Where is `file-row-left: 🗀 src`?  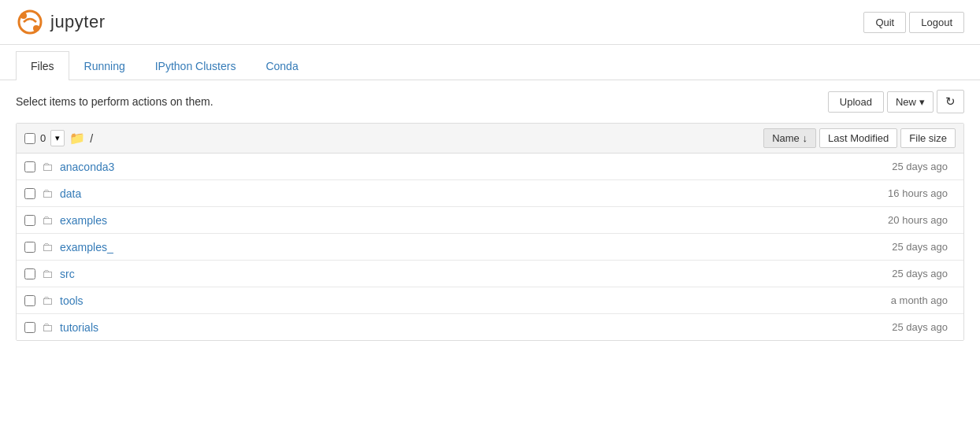 file-row-left: 🗀 src is located at coordinates (427, 274).